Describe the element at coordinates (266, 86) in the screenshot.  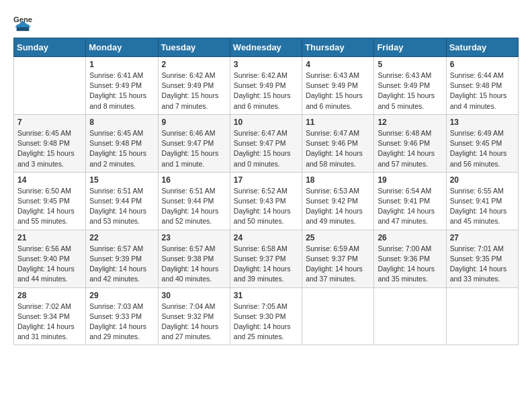
I see `calendar-week-row: 1Sunrise: 6:41 AMSunset: 9:49 PMDaylight…` at that location.